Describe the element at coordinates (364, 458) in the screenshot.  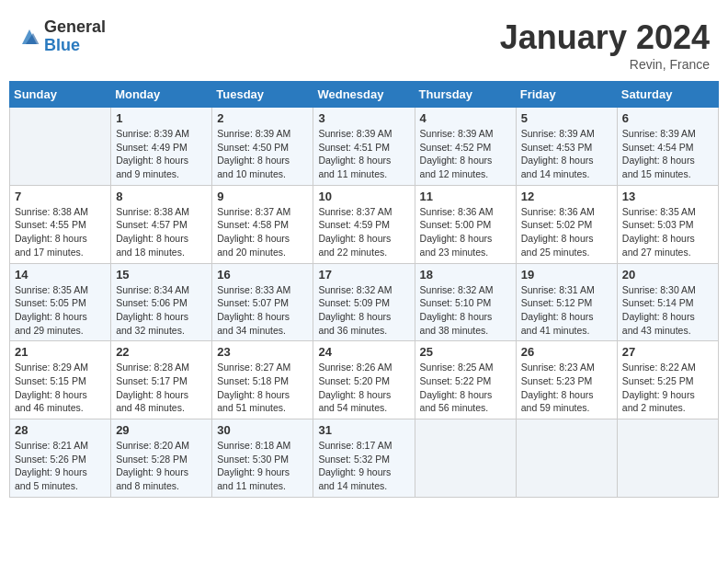
I see `calendar-week-row: 28Sunrise: 8:21 AMSunset: 5:26 PMDayligh…` at that location.